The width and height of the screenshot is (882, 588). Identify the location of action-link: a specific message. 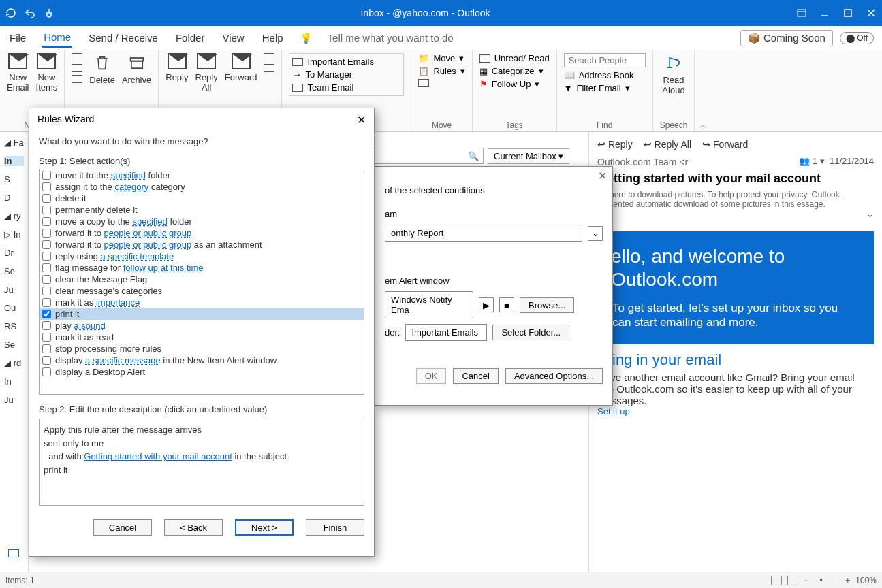
(123, 361).